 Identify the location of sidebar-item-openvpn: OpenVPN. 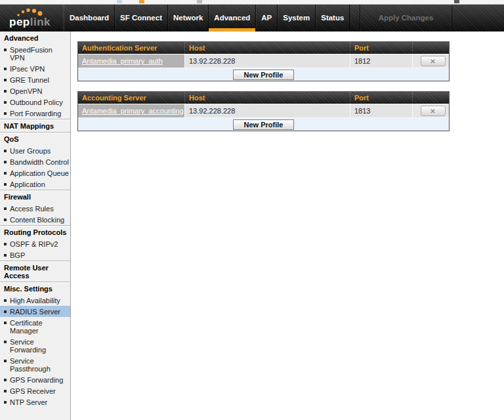
(35, 91).